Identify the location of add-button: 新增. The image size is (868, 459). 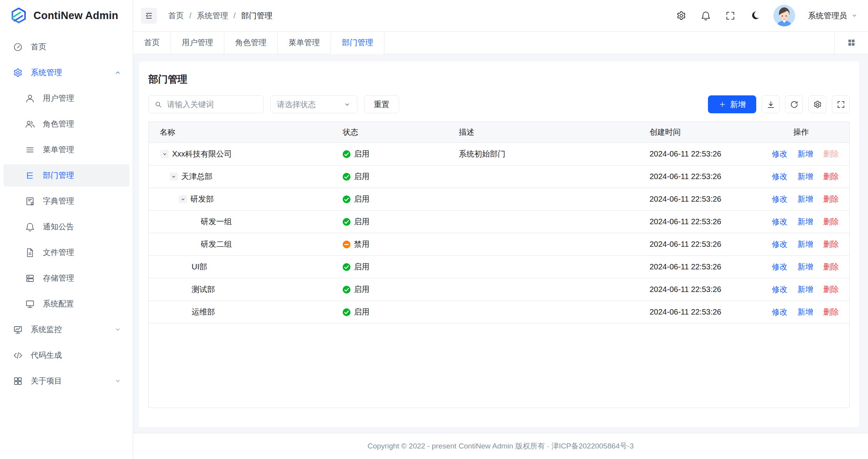
(732, 104).